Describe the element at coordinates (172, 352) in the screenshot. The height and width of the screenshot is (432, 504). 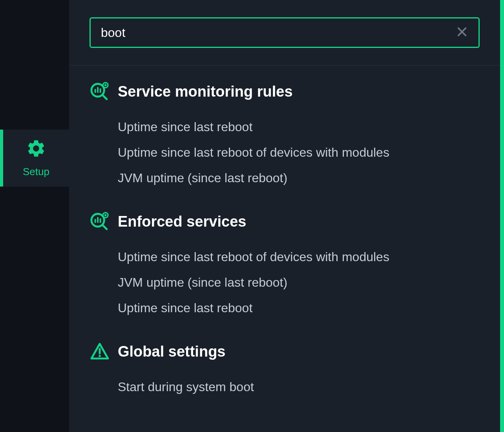
I see `group-title: Global settings` at that location.